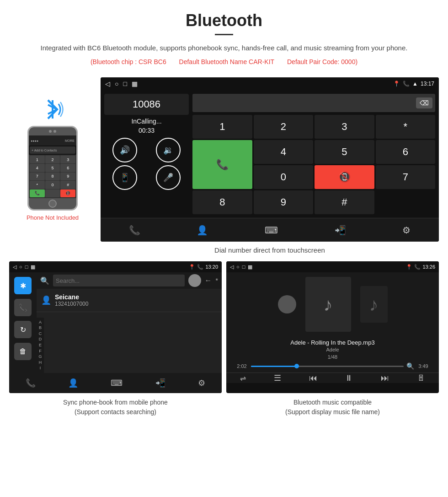 The height and width of the screenshot is (497, 448). Describe the element at coordinates (385, 378) in the screenshot. I see `next-track-button: ⏭` at that location.